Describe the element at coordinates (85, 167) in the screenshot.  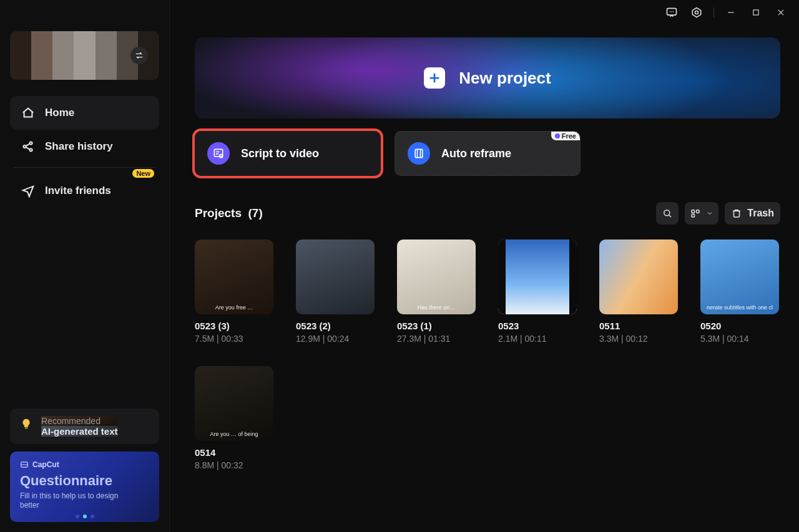
I see `sidebar-divider` at that location.